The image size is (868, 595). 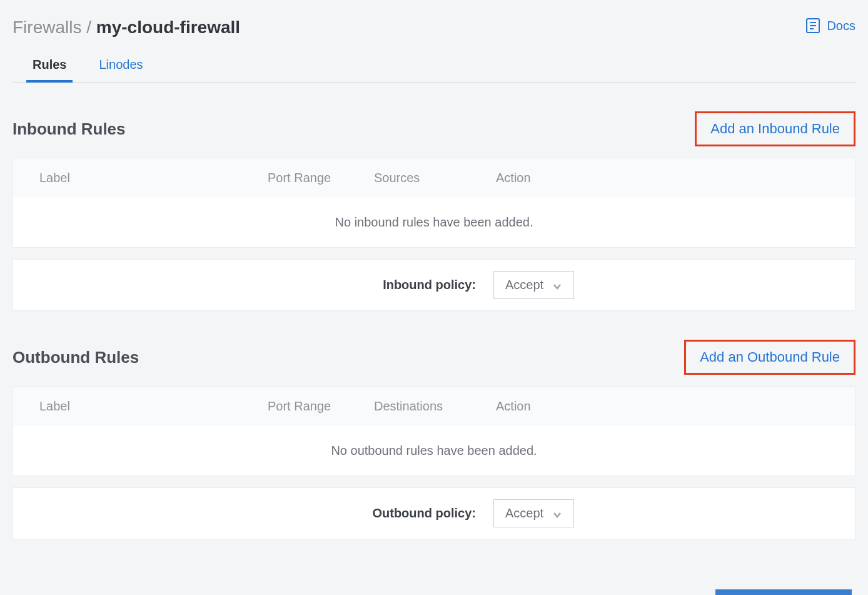 What do you see at coordinates (534, 513) in the screenshot?
I see `outbound-policy-select: Accept` at bounding box center [534, 513].